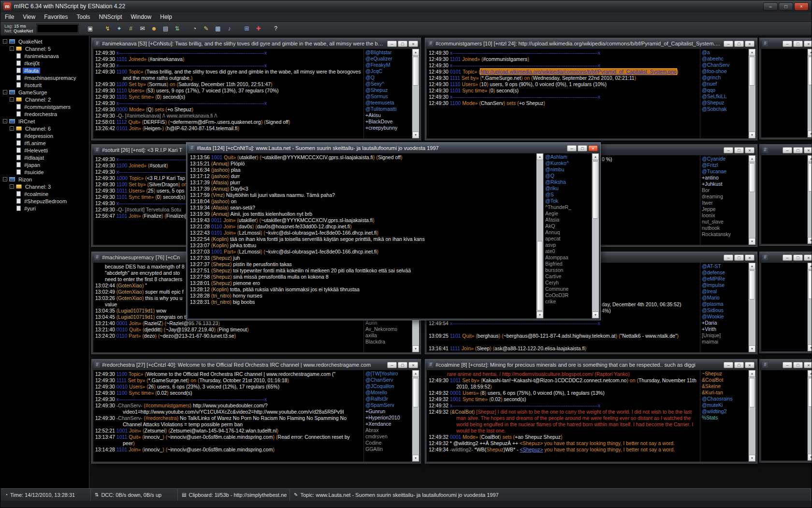 This screenshot has height=508, width=812. What do you see at coordinates (770, 7) in the screenshot?
I see `app-minimize-button: –` at bounding box center [770, 7].